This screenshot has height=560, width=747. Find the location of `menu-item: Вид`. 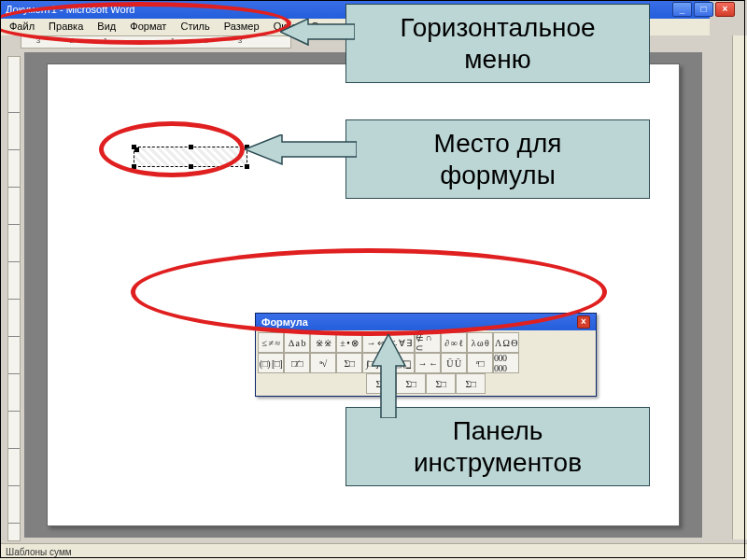

menu-item: Вид is located at coordinates (106, 26).